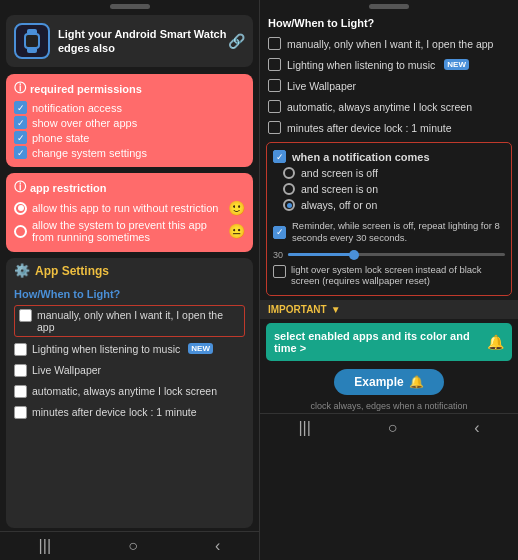 Image resolution: width=518 pixels, height=560 pixels. I want to click on notif-sub-3: always, off or on, so click(389, 205).